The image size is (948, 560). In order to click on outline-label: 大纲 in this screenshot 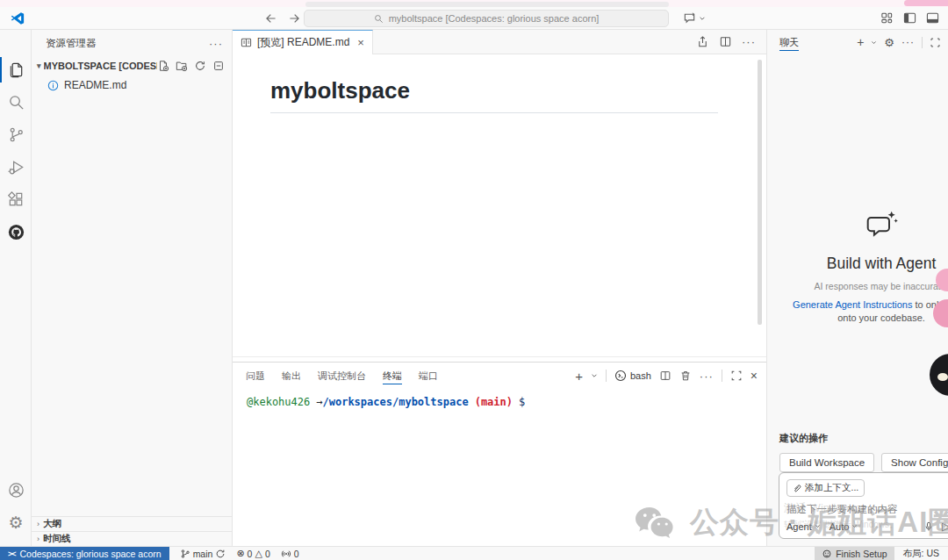, I will do `click(53, 524)`.